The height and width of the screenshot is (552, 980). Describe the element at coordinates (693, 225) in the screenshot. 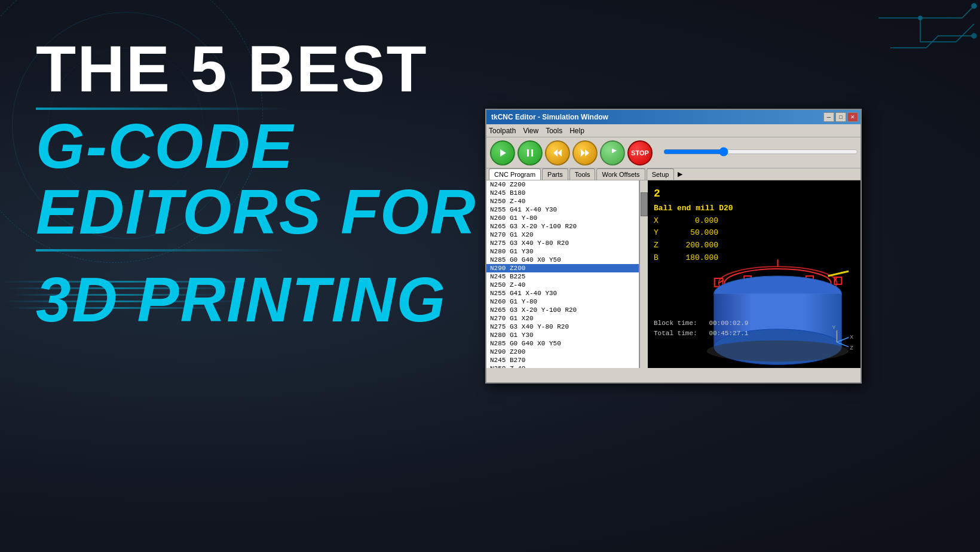

I see `sim-info-panel: 2 Ball end mill D20 X 0.000 Y 50.000 Z 2…` at that location.